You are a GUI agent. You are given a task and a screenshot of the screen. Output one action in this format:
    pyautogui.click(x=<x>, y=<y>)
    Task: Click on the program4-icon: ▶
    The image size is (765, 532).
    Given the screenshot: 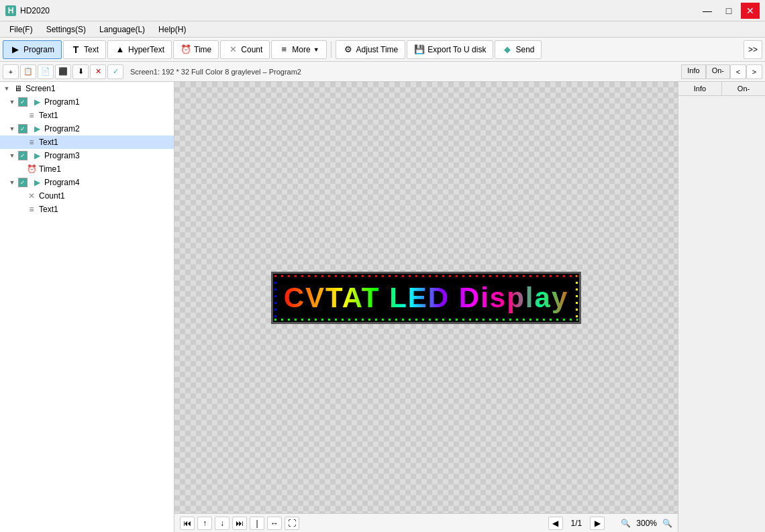 What is the action you would take?
    pyautogui.click(x=37, y=182)
    